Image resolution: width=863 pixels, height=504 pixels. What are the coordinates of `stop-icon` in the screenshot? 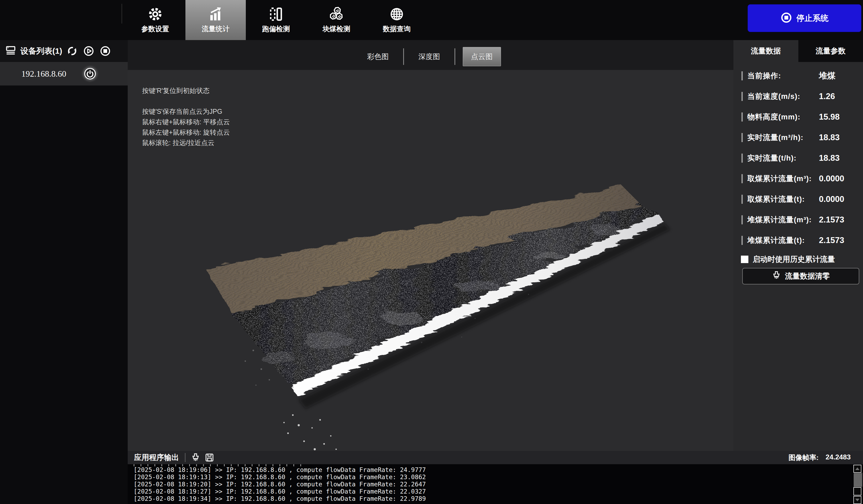 It's located at (105, 51).